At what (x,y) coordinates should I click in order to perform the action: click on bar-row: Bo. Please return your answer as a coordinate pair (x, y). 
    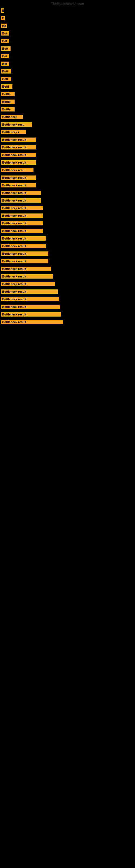
    Looking at the image, I should click on (68, 26).